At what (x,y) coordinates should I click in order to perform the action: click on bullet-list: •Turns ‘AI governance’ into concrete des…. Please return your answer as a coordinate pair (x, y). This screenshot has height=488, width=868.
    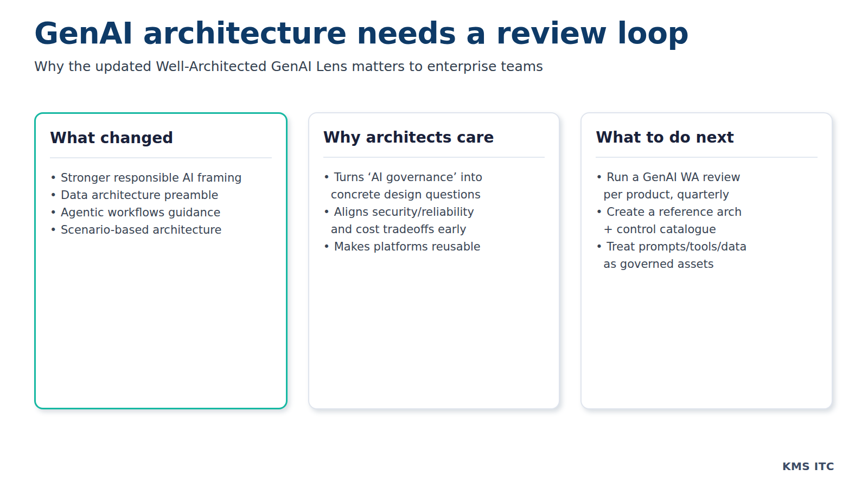
    Looking at the image, I should click on (434, 212).